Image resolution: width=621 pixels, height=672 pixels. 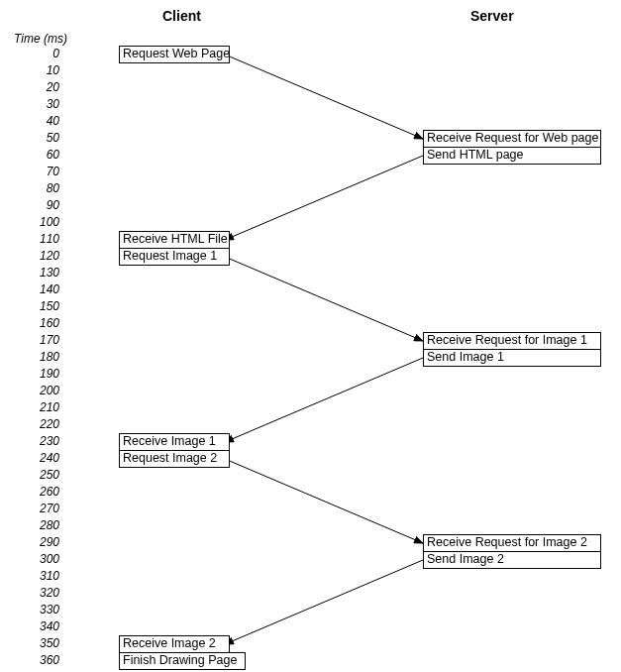 What do you see at coordinates (46, 155) in the screenshot?
I see `time-tick: 60` at bounding box center [46, 155].